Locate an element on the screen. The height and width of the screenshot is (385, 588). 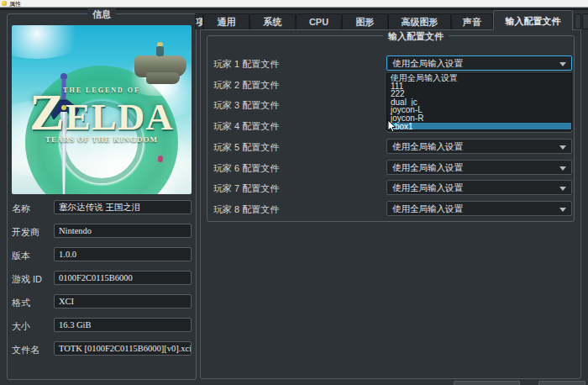
tab-adv-graphics: 高级图形 is located at coordinates (420, 22).